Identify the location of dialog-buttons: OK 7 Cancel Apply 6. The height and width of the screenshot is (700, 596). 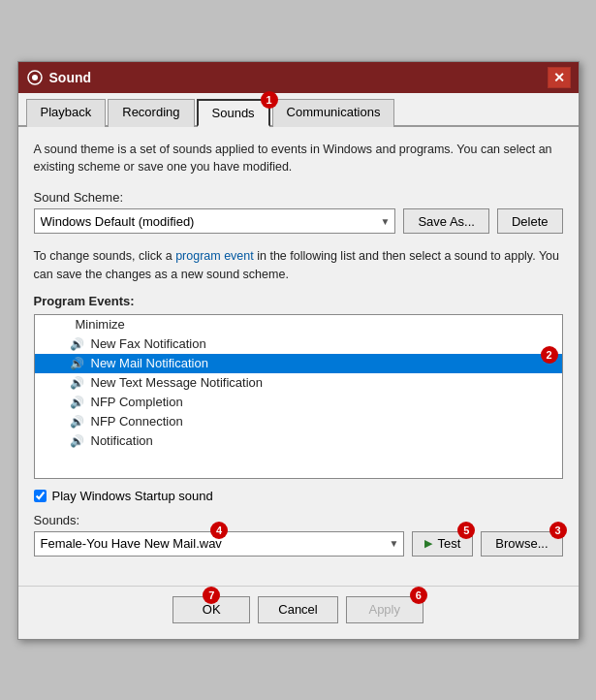
(298, 613).